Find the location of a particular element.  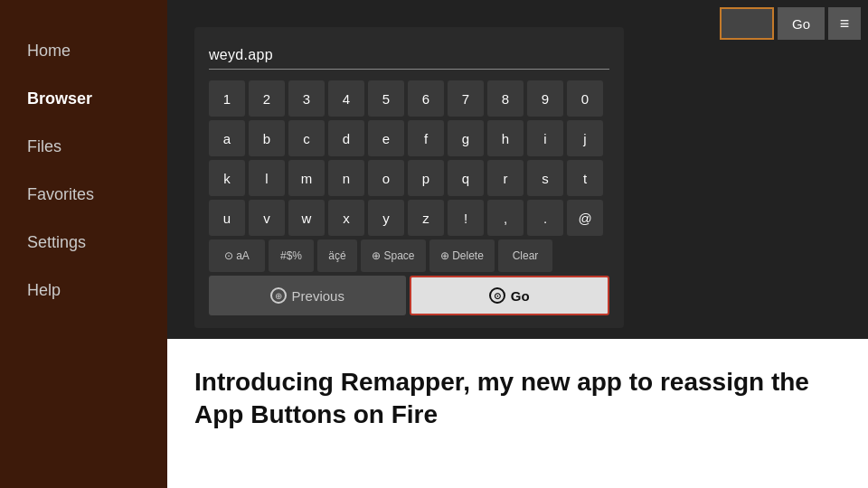

key-q: q is located at coordinates (466, 178).